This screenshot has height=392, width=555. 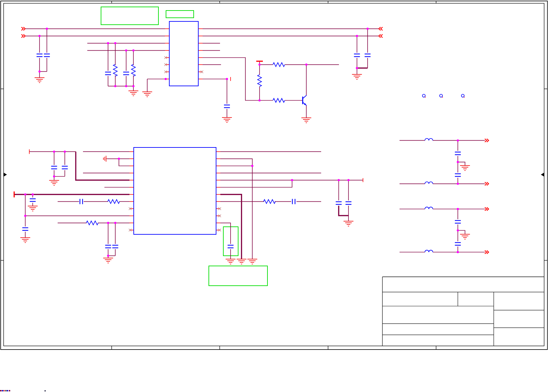 What do you see at coordinates (304, 101) in the screenshot?
I see `npn-transistor-symbol` at bounding box center [304, 101].